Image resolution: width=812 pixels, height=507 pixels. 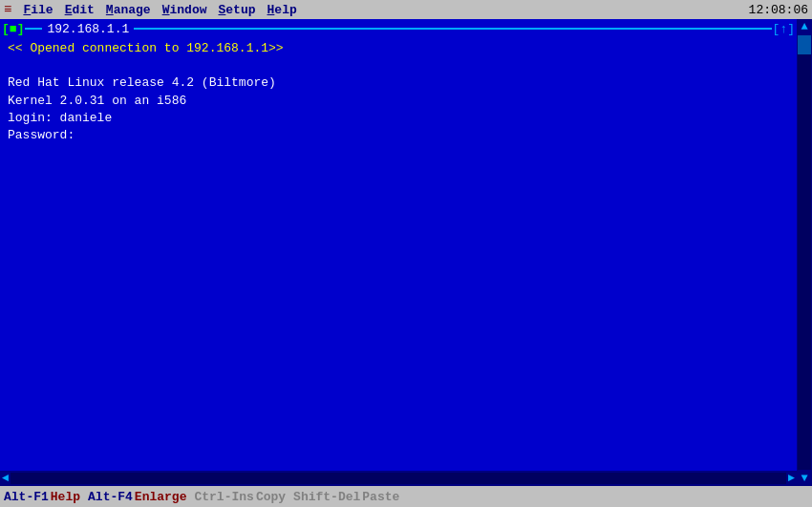 I want to click on title-right-bracket-close: ], so click(x=791, y=29).